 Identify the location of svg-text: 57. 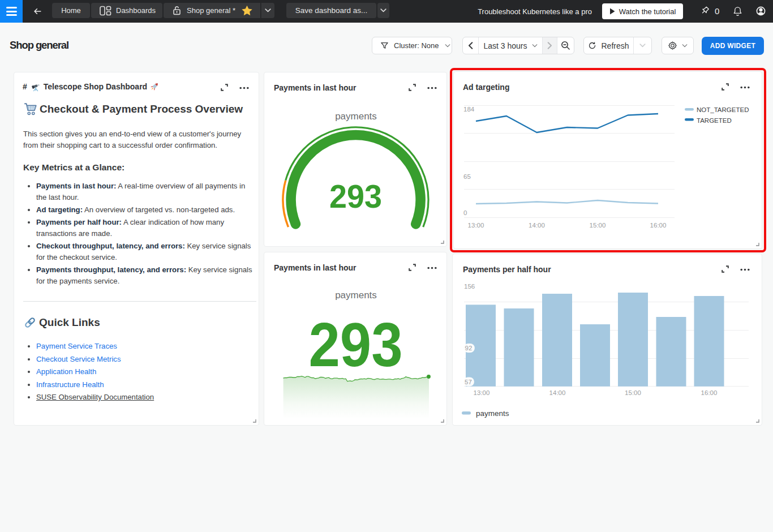
(469, 382).